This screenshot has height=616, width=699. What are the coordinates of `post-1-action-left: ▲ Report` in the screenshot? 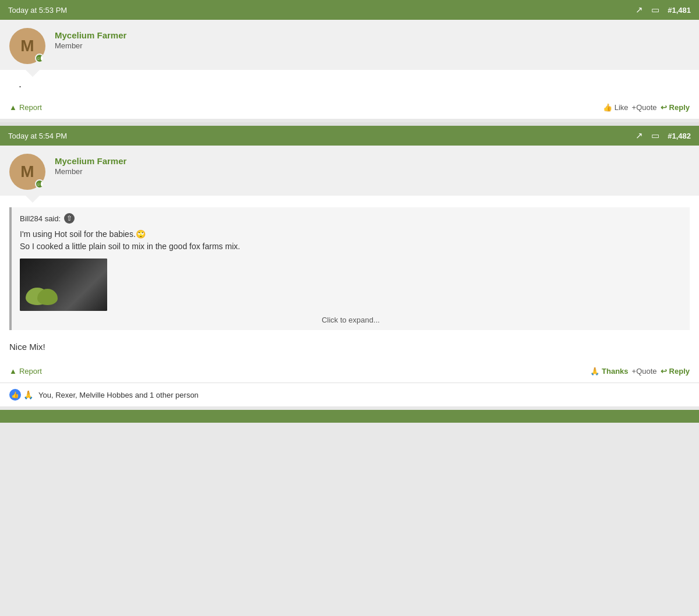 It's located at (26, 107).